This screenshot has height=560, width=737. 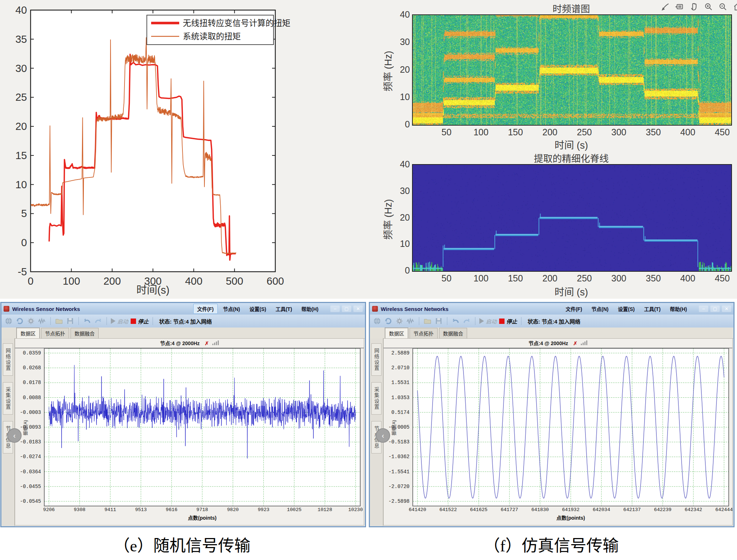 I want to click on ridge-y-label: 频率 (Hz), so click(x=387, y=220).